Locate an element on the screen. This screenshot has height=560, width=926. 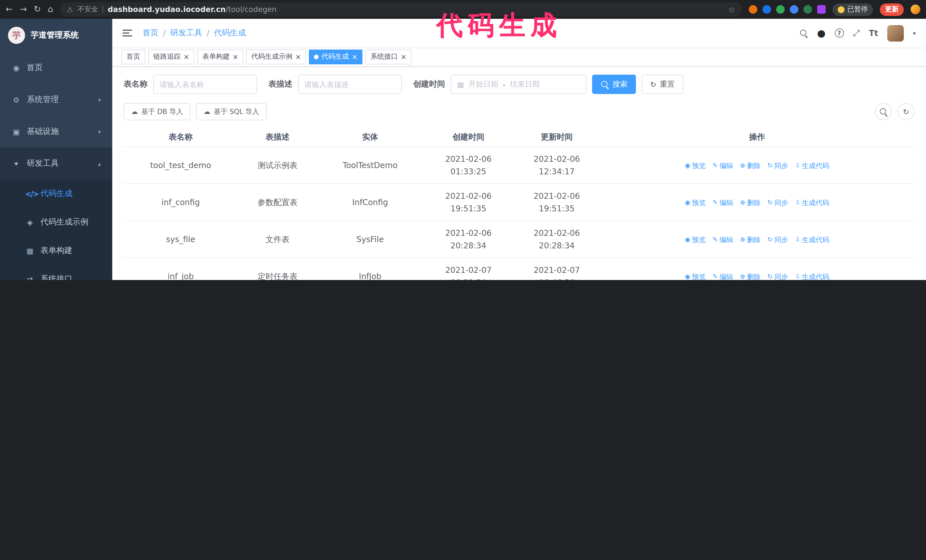
date-start-placeholder: 开始日期 is located at coordinates (483, 84).